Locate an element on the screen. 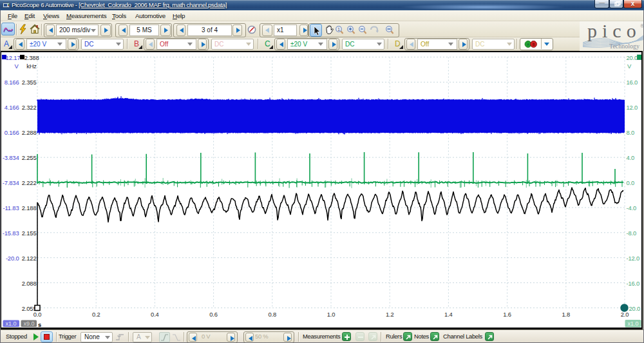 The width and height of the screenshot is (644, 343). svg-text: -16.0 is located at coordinates (634, 284).